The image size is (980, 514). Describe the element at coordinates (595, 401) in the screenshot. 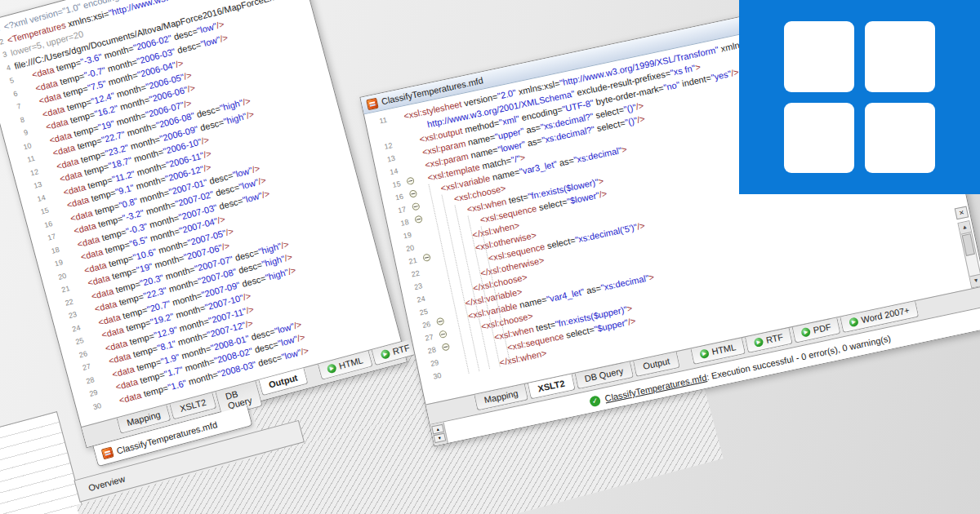

I see `success-check-icon: ✓` at that location.